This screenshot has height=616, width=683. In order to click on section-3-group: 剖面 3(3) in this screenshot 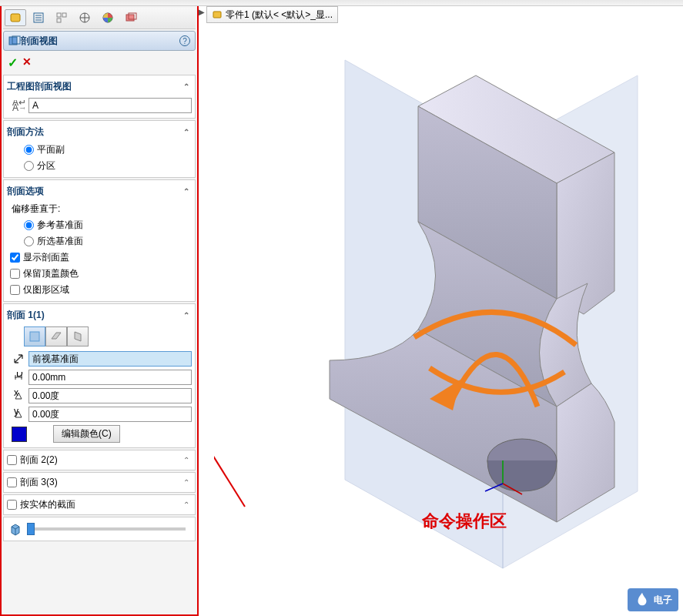, I will do `click(99, 482)`.